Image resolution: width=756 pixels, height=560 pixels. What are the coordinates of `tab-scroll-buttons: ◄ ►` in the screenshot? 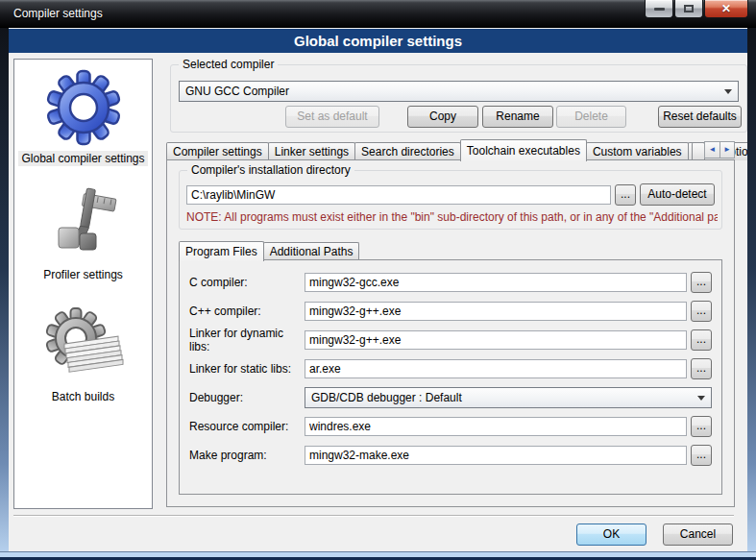 It's located at (719, 150).